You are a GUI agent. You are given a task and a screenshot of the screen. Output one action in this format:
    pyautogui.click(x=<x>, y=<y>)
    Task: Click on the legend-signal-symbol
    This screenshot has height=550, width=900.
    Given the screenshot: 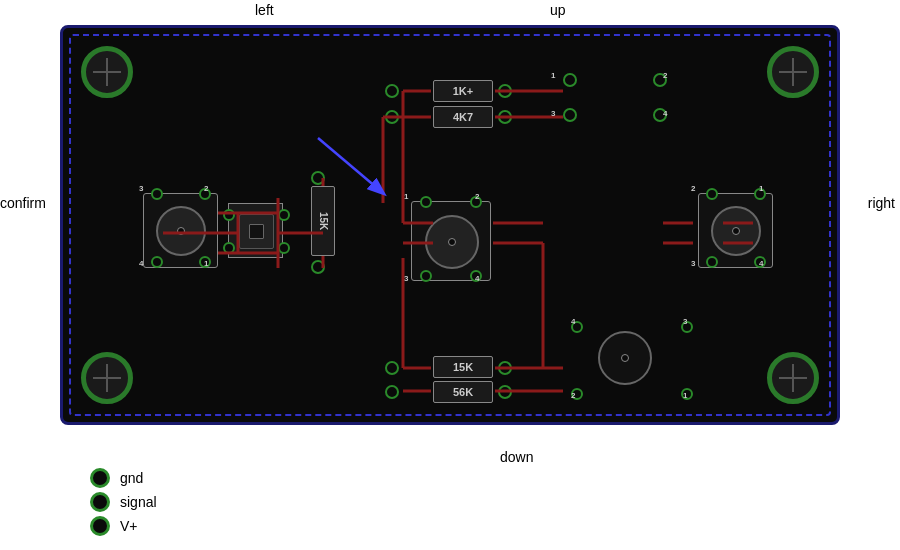 What is the action you would take?
    pyautogui.click(x=100, y=502)
    